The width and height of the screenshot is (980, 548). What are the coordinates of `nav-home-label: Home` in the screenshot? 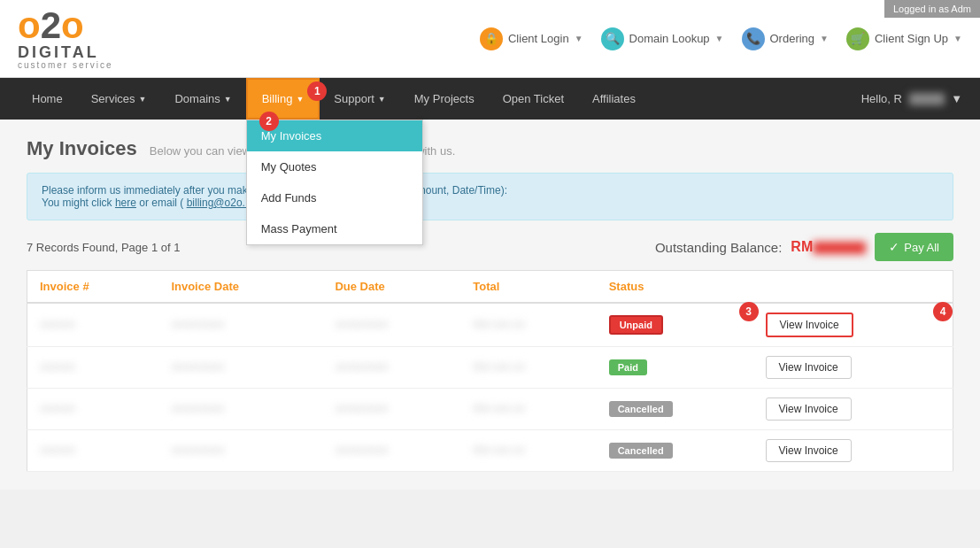 It's located at (48, 99).